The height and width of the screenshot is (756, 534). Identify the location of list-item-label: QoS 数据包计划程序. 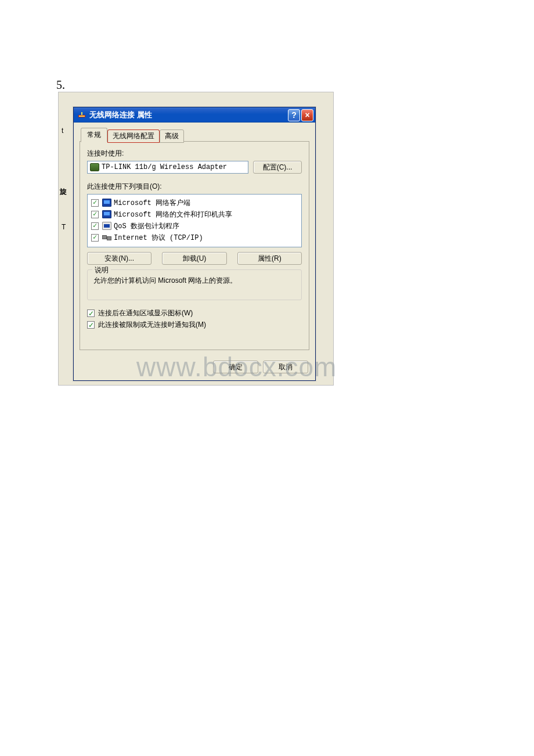
(146, 226).